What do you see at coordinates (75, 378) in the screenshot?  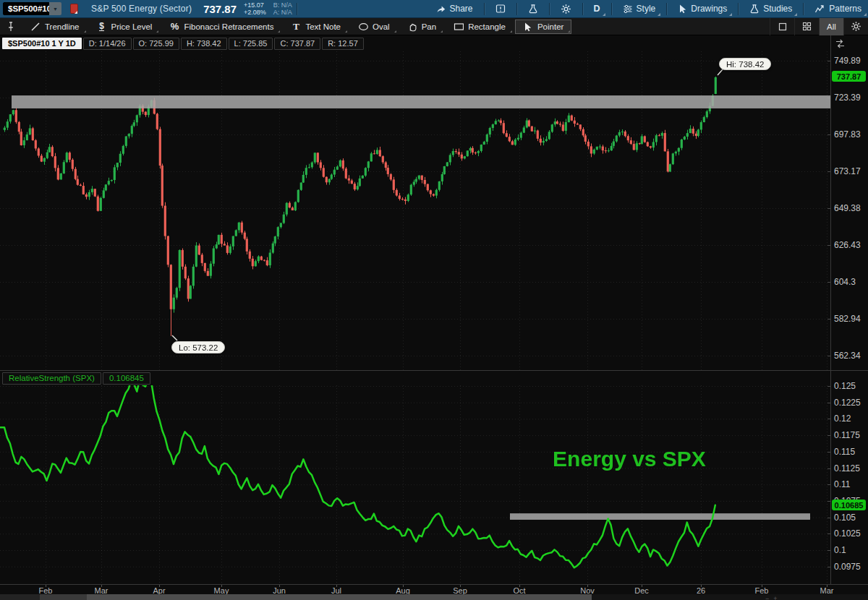 I see `study-header-row: RelativeStrength (SPX) 0.106845` at bounding box center [75, 378].